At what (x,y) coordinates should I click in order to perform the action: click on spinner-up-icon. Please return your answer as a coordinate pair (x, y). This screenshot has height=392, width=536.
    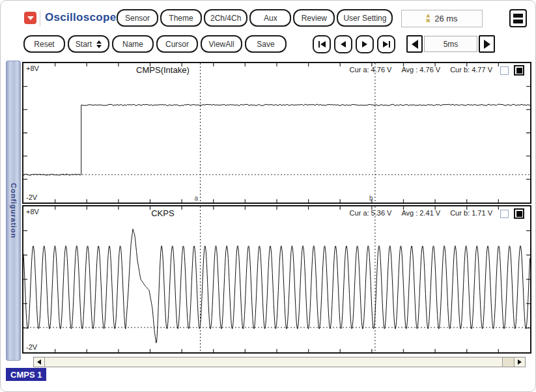
    Looking at the image, I should click on (99, 42).